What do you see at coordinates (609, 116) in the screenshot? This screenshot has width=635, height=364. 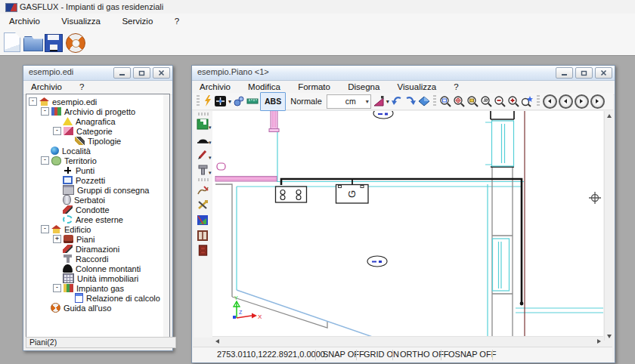 I see `scroll-up-button` at bounding box center [609, 116].